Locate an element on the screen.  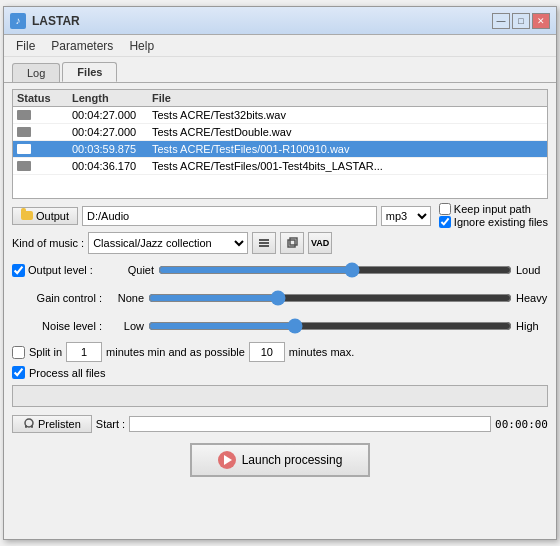
file-path: Tests ACRE/TestFiles/001-Test4bits_LASTA… is located at coordinates (348, 166).